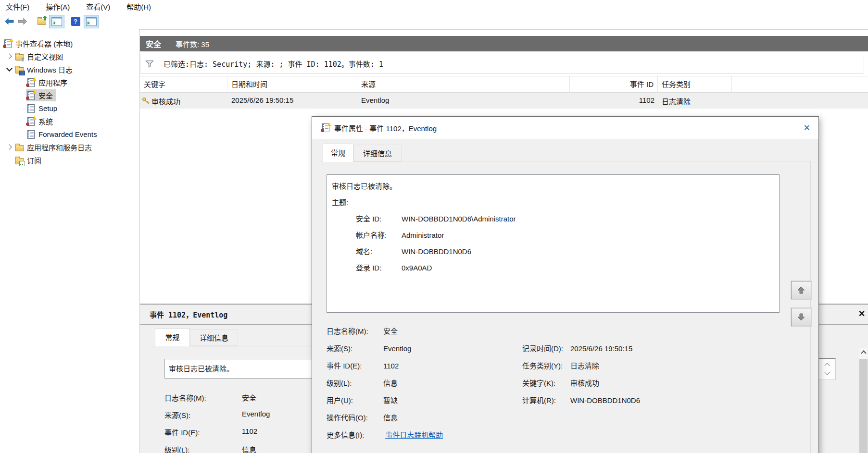 The image size is (868, 453). What do you see at coordinates (138, 7) in the screenshot?
I see `menu-help: 帮助(H)` at bounding box center [138, 7].